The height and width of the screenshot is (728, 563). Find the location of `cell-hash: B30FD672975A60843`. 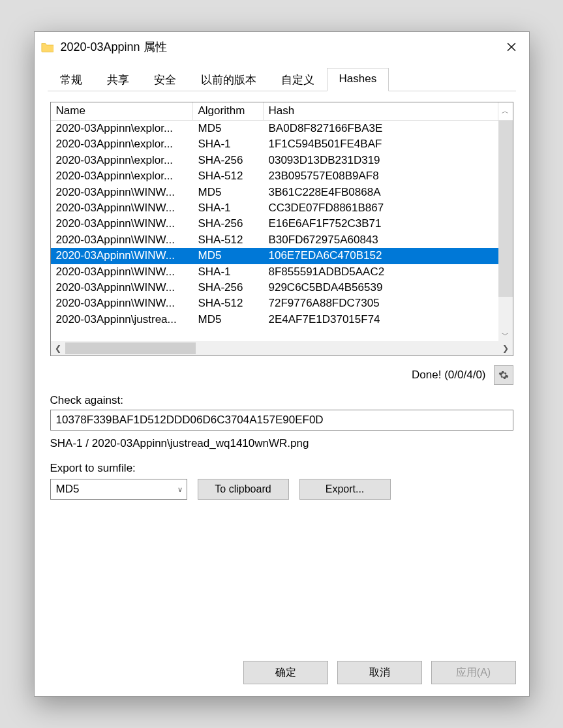

cell-hash: B30FD672975A60843 is located at coordinates (381, 240).